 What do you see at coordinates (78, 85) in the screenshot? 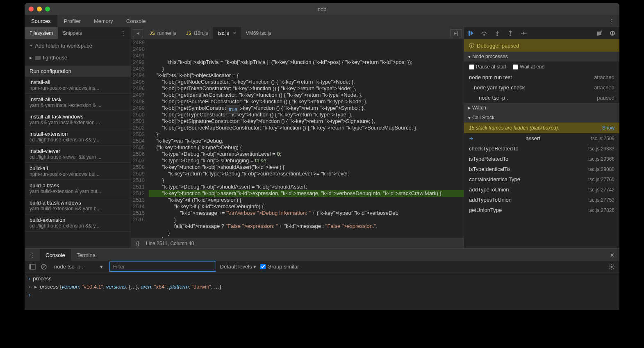
I see `run-item: install-allnpm-run-posix-or-windows ins.…` at bounding box center [78, 85].